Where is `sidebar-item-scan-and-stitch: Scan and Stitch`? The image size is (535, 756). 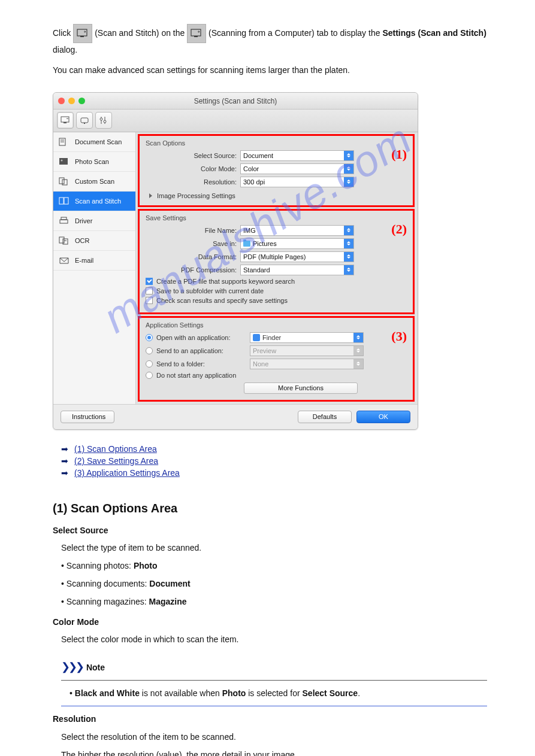
sidebar-item-scan-and-stitch: Scan and Stitch is located at coordinates (95, 201).